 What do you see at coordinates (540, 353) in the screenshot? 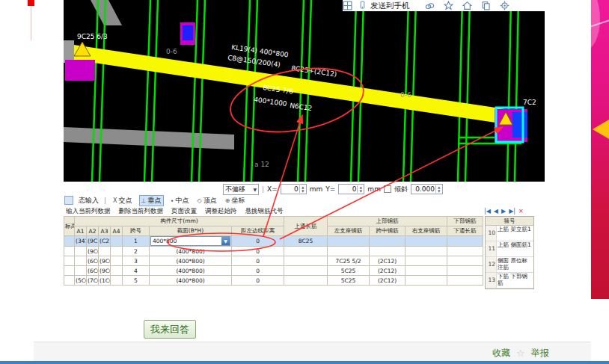
I see `report-link: 举报` at bounding box center [540, 353].